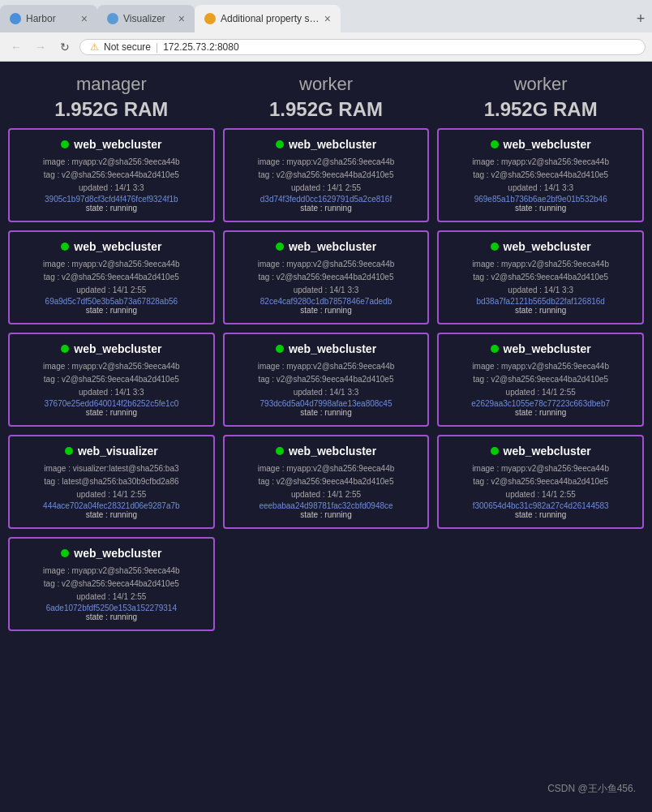 This screenshot has height=812, width=652. What do you see at coordinates (540, 482) in the screenshot?
I see `service-card-2-3: web_webcluster image : myapp:v2@sha256:9…` at bounding box center [540, 482].